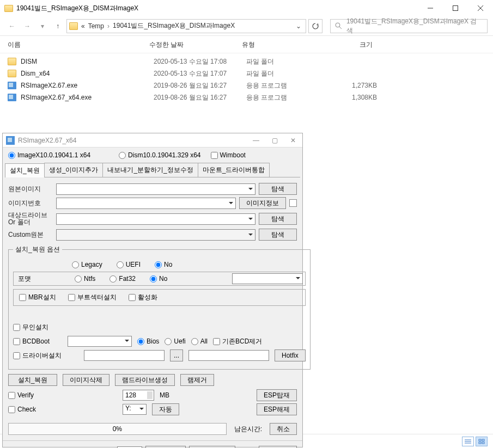  What do you see at coordinates (123, 279) in the screenshot?
I see `fmt-fat32-radio: Fat32` at bounding box center [123, 279].